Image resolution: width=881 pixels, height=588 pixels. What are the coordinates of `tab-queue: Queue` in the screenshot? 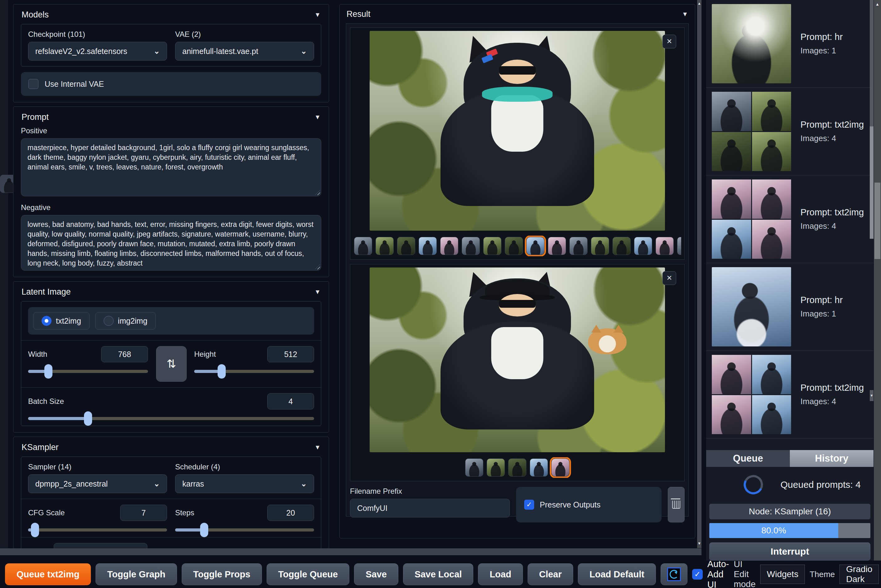 It's located at (748, 458).